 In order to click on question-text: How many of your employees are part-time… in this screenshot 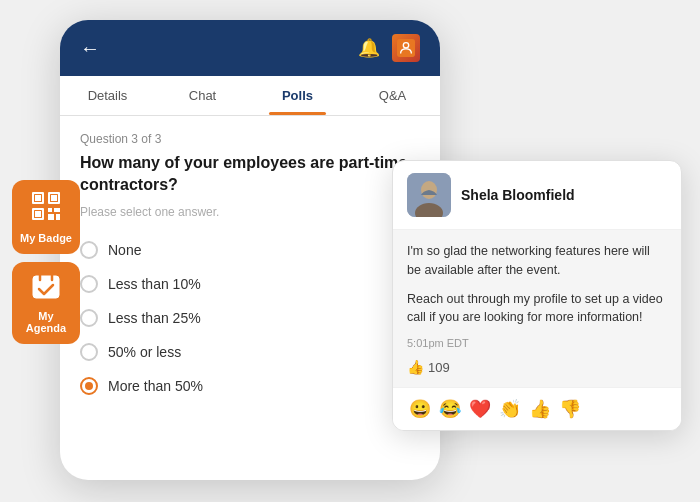, I will do `click(250, 174)`.